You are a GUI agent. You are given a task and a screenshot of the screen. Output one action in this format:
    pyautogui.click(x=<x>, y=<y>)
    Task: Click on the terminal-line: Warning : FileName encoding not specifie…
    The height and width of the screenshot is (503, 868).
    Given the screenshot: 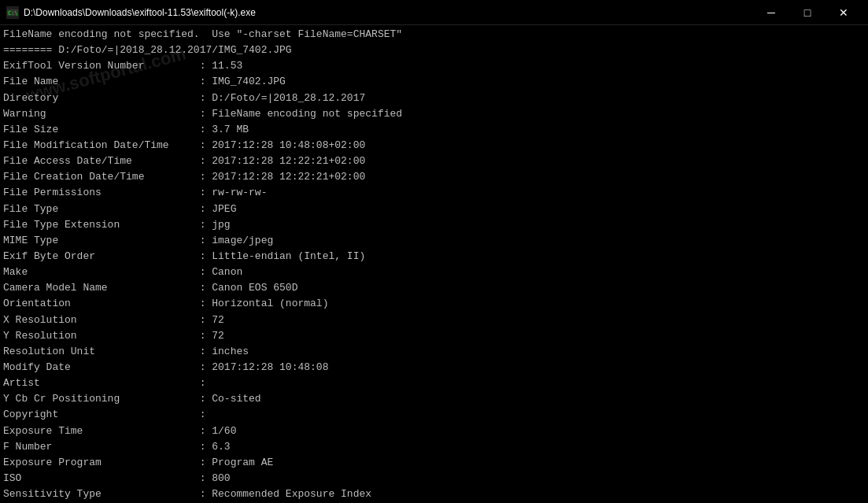 What is the action you would take?
    pyautogui.click(x=434, y=114)
    